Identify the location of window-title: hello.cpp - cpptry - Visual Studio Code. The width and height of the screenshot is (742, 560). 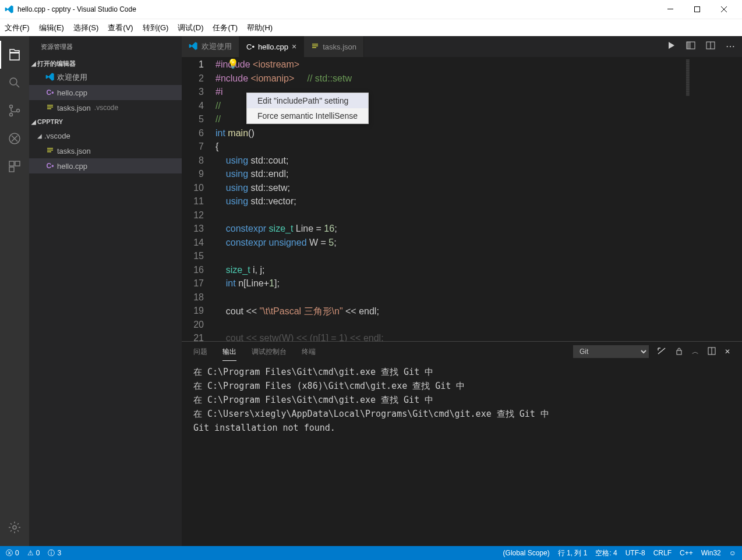
(337, 9).